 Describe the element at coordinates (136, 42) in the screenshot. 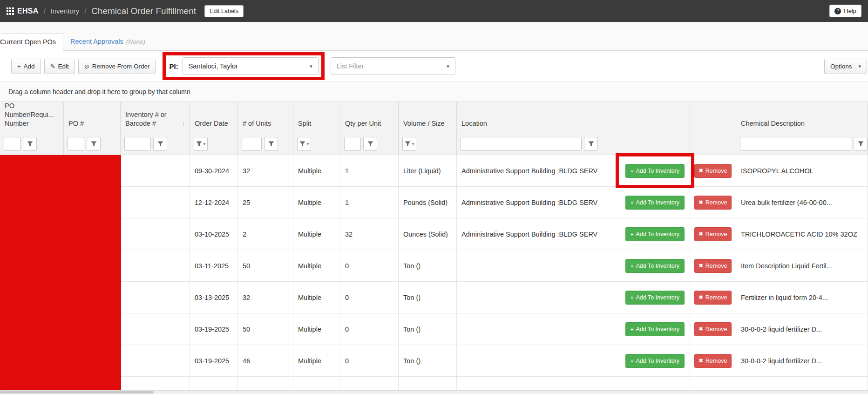

I see `tab-recent-approvals-count: (None)` at that location.